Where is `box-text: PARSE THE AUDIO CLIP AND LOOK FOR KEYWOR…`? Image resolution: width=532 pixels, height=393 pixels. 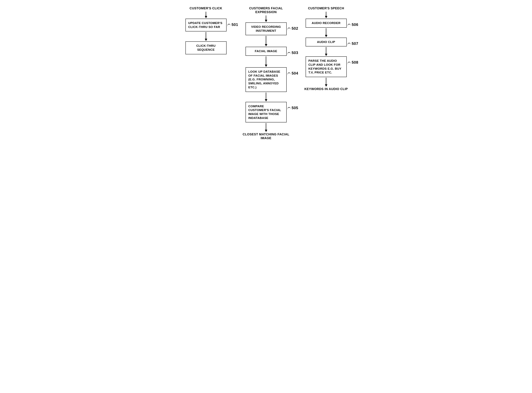
box-text: PARSE THE AUDIO CLIP AND LOOK FOR KEYWOR… is located at coordinates (325, 67).